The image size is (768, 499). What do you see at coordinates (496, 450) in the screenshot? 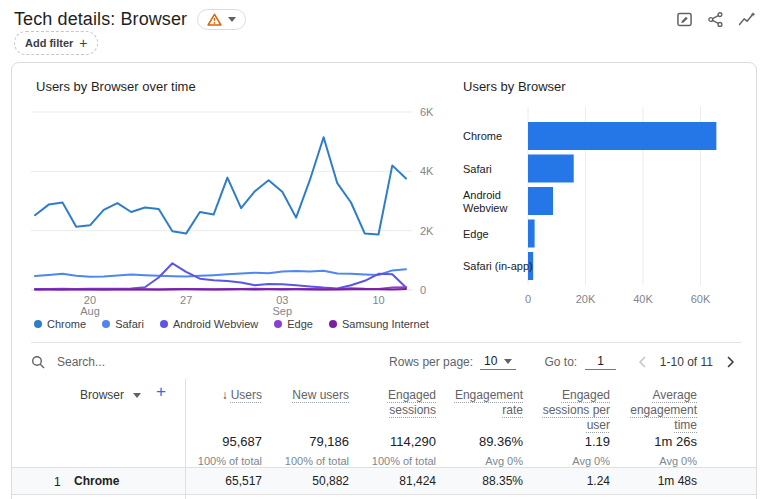
I see `totals-cell: 89.36%Avg 0%` at bounding box center [496, 450].